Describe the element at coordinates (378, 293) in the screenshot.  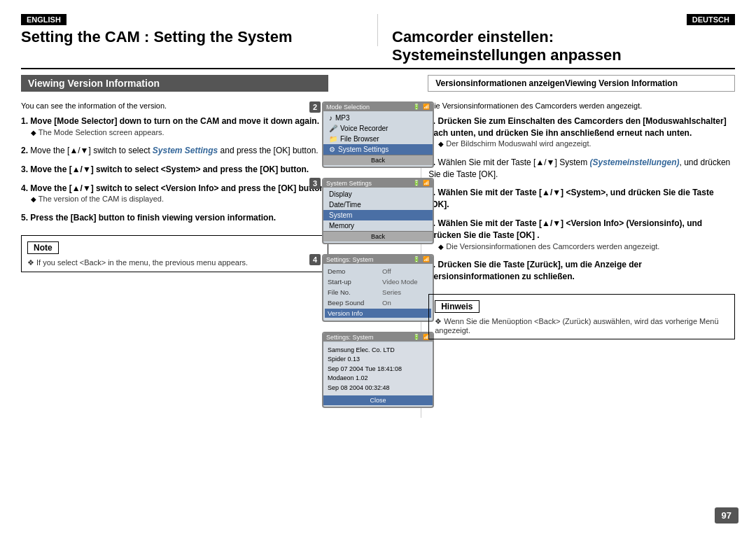
I see `screen-4-body: DemoOff Start-upVideo Mode File No.Serie…` at that location.